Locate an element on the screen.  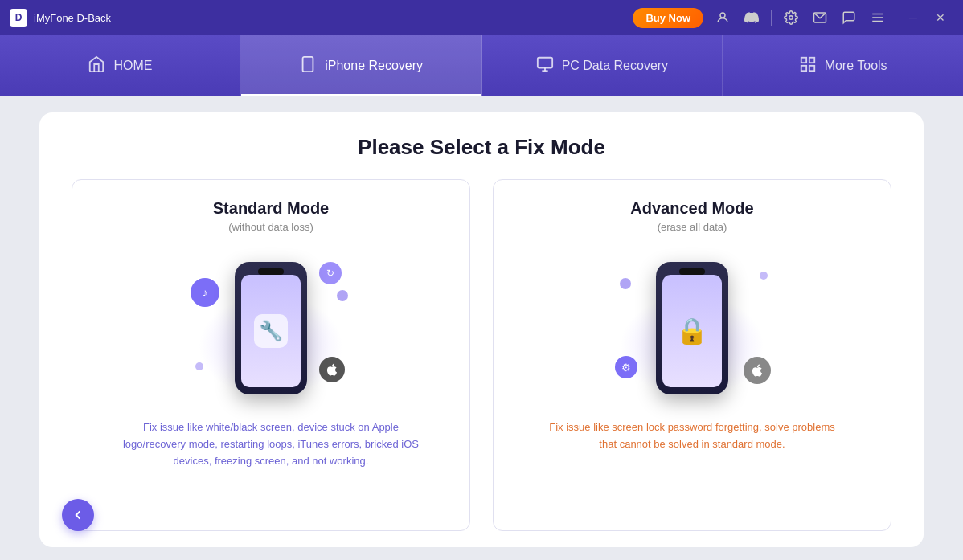
divider is located at coordinates (772, 18).